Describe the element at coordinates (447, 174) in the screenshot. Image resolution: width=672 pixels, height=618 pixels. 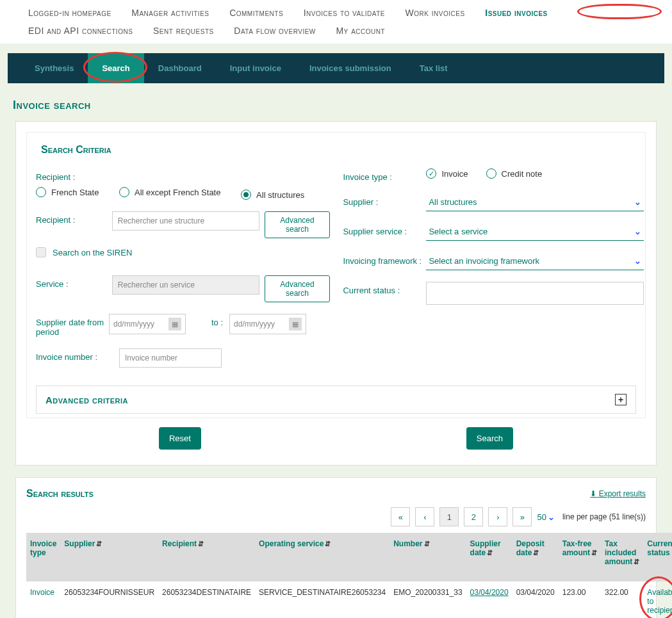
I see `check-invoice: Invoice` at that location.